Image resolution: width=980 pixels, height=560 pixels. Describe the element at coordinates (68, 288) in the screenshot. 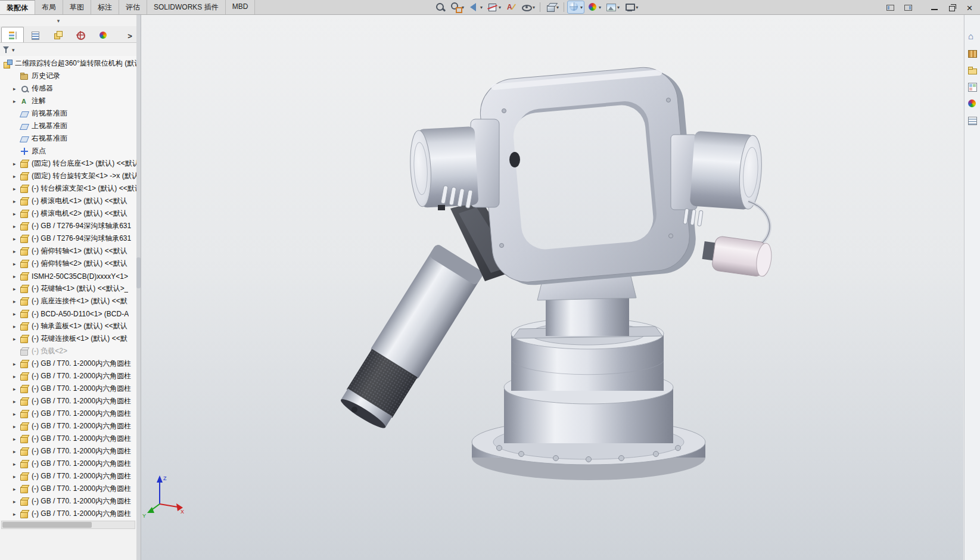

I see `tree-item: (-) 花键轴<1> (默认) <<默认>_` at that location.